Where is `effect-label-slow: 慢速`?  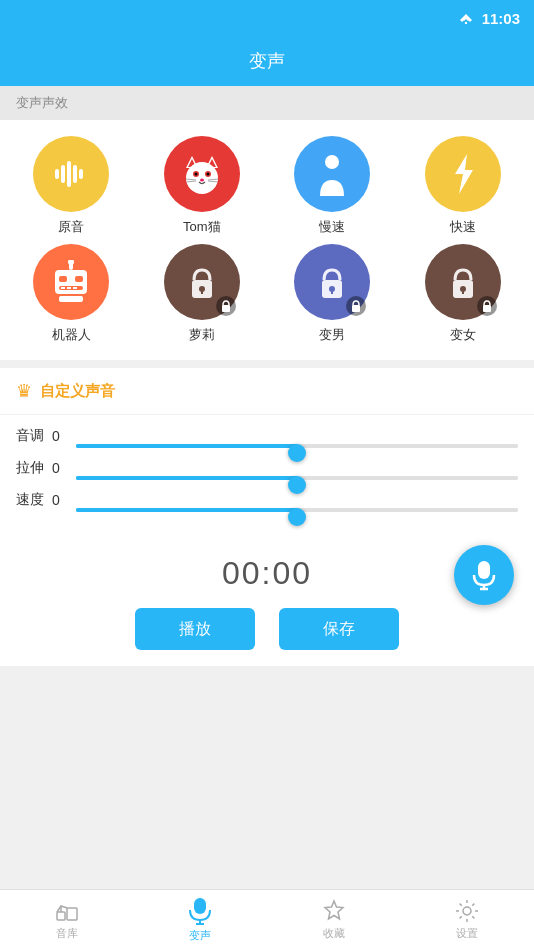 effect-label-slow: 慢速 is located at coordinates (332, 227).